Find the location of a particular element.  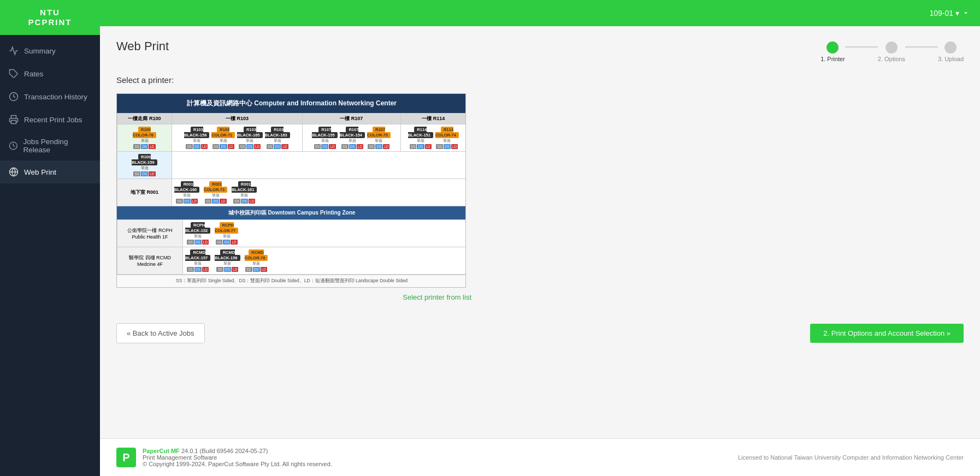

printer-r114-black151: R114BLACK-151 單面 SS DS LD is located at coordinates (421, 138).